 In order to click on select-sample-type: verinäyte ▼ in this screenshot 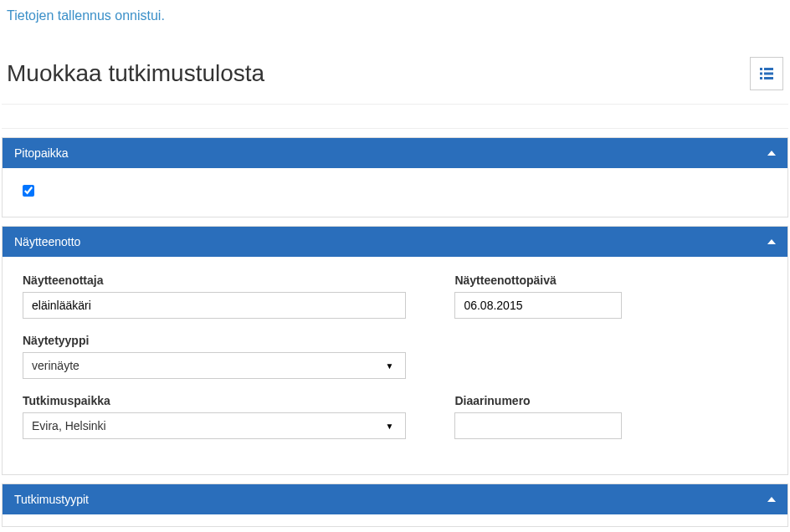, I will do `click(214, 366)`.